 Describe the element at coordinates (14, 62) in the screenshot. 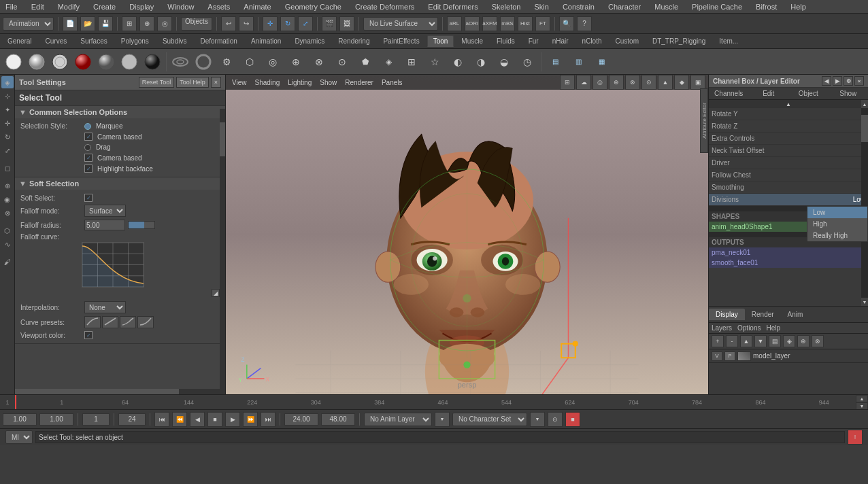

I see `shelf-icon-circle-solid` at that location.